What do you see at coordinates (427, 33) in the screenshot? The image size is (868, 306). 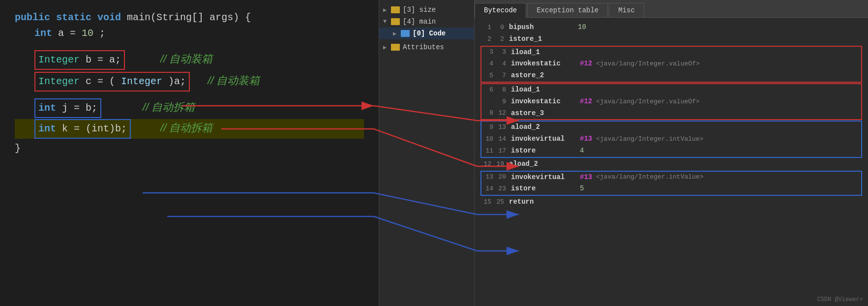 I see `tree-item-code: ▶ [0] Code` at bounding box center [427, 33].